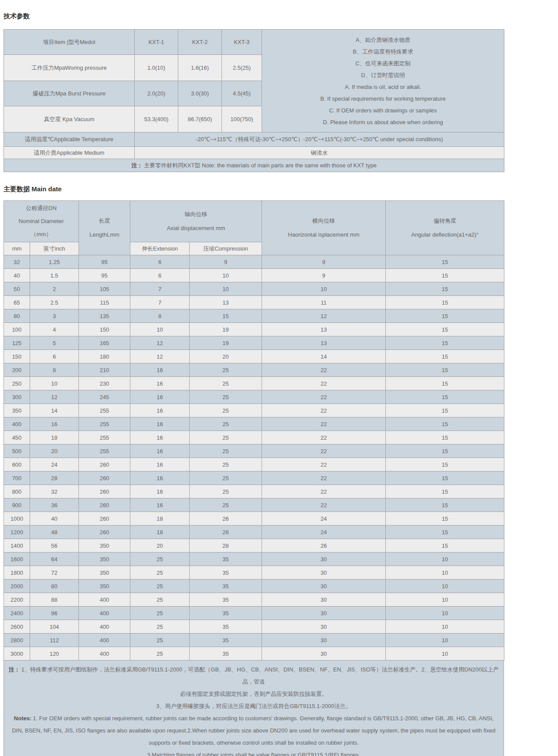 This screenshot has width=558, height=756. Describe the element at coordinates (254, 614) in the screenshot. I see `table-row: 24009640025353010` at that location.